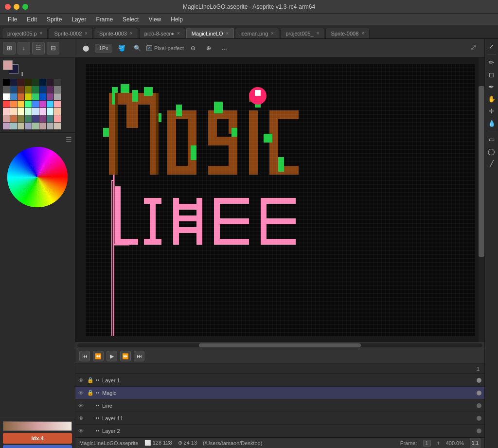 This screenshot has width=498, height=448. I want to click on rtool-hand: ✋, so click(492, 99).